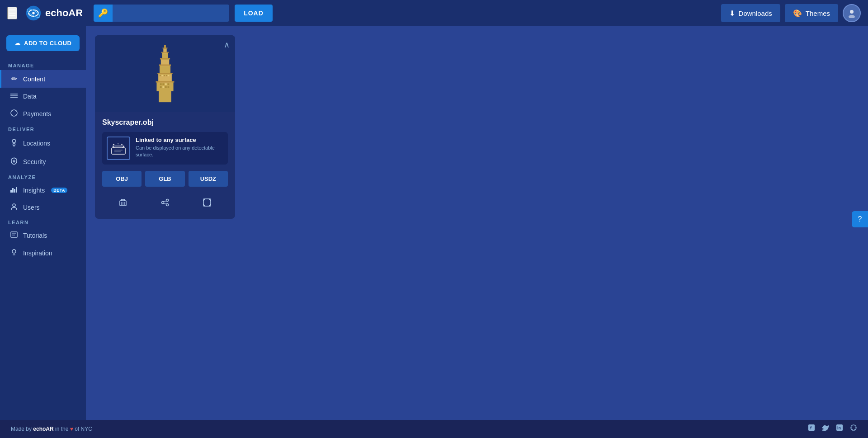 This screenshot has width=868, height=438. Describe the element at coordinates (860, 219) in the screenshot. I see `help-button: ?` at that location.